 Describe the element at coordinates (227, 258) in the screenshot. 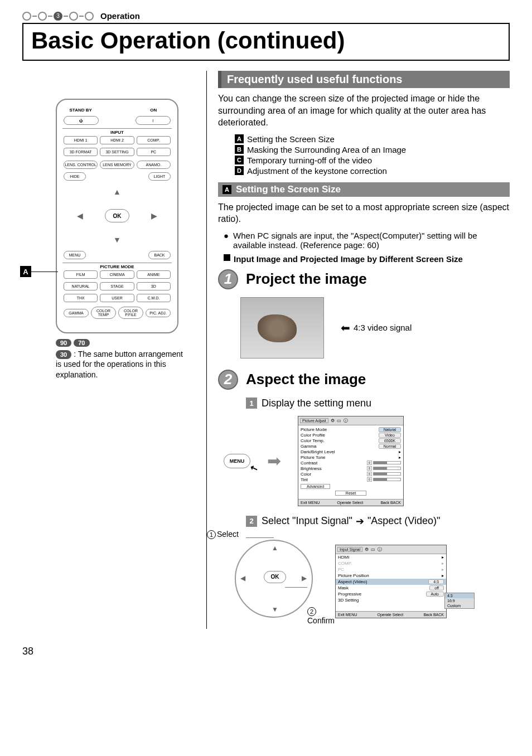

I see `square-icon` at that location.